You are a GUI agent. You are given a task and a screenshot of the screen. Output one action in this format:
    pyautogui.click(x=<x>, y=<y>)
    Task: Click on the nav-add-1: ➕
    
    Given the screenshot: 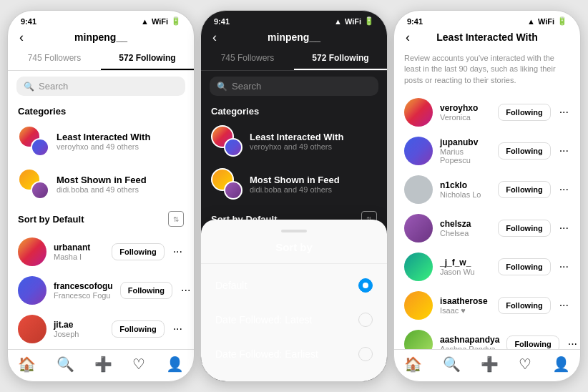 What is the action you would take?
    pyautogui.click(x=103, y=364)
    